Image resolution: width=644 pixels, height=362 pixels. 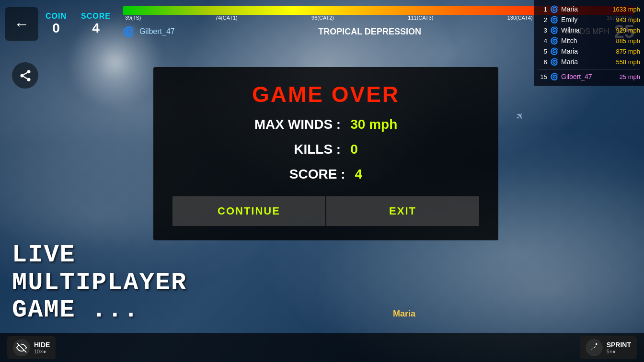 I want to click on hide-sub: 10×●, so click(x=42, y=351).